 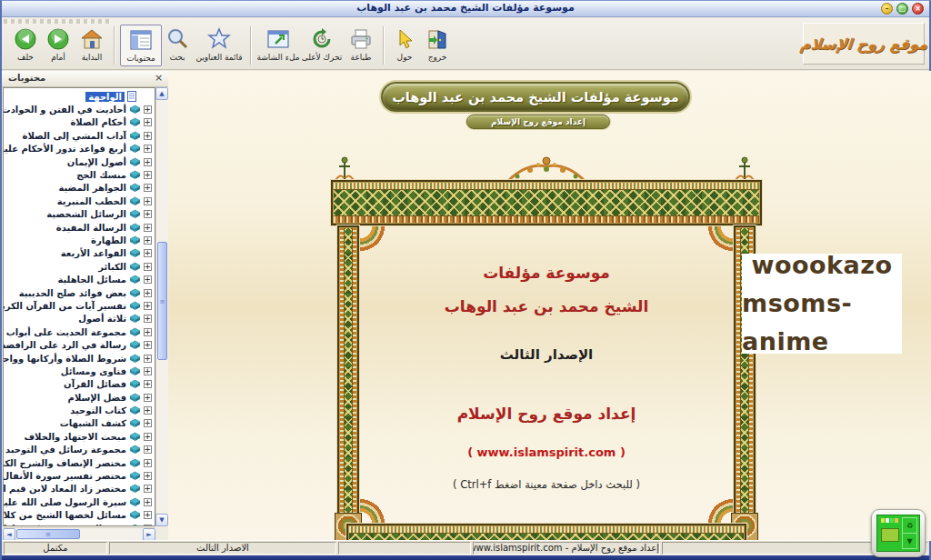 What do you see at coordinates (218, 57) in the screenshot?
I see `toolbar-label: قائمة العناوين` at bounding box center [218, 57].